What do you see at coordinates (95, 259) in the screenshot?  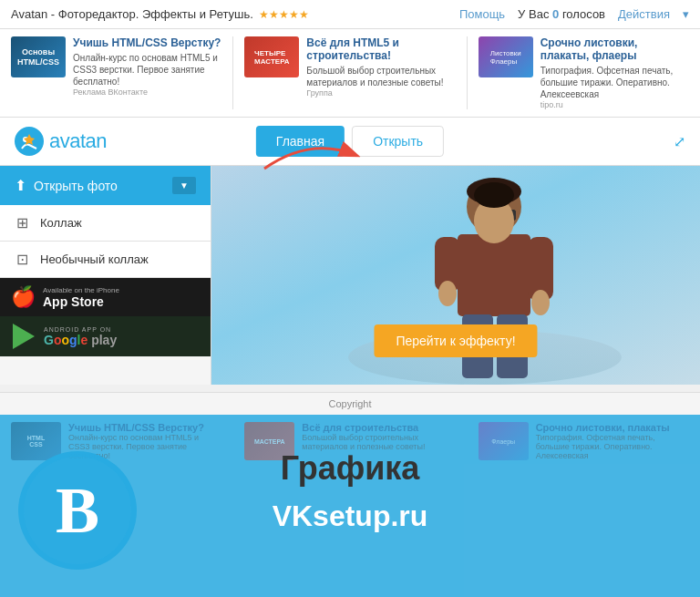 I see `unusual-collage-label: Необычный коллаж` at bounding box center [95, 259].